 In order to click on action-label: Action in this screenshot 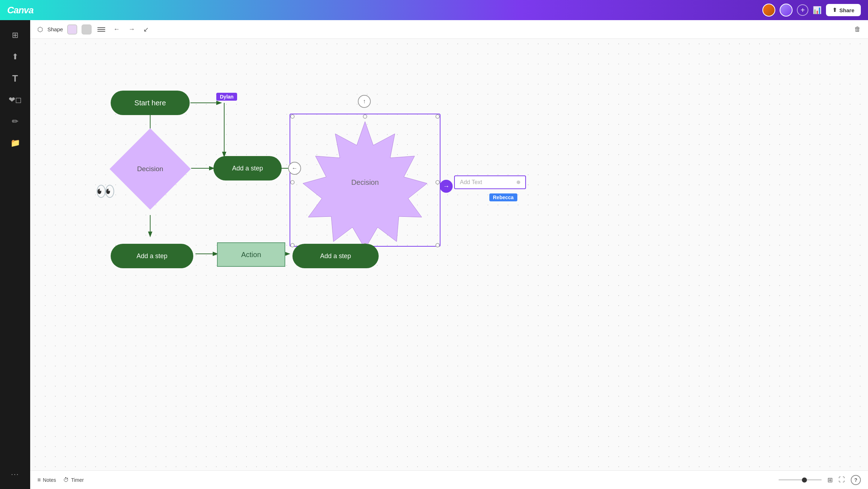, I will do `click(251, 255)`.